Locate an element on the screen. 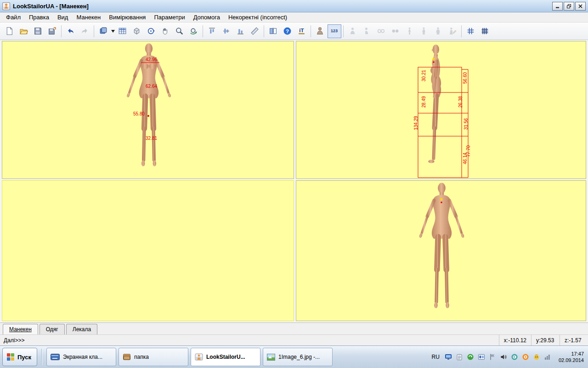 This screenshot has width=588, height=368. transform-3d-button is located at coordinates (137, 31).